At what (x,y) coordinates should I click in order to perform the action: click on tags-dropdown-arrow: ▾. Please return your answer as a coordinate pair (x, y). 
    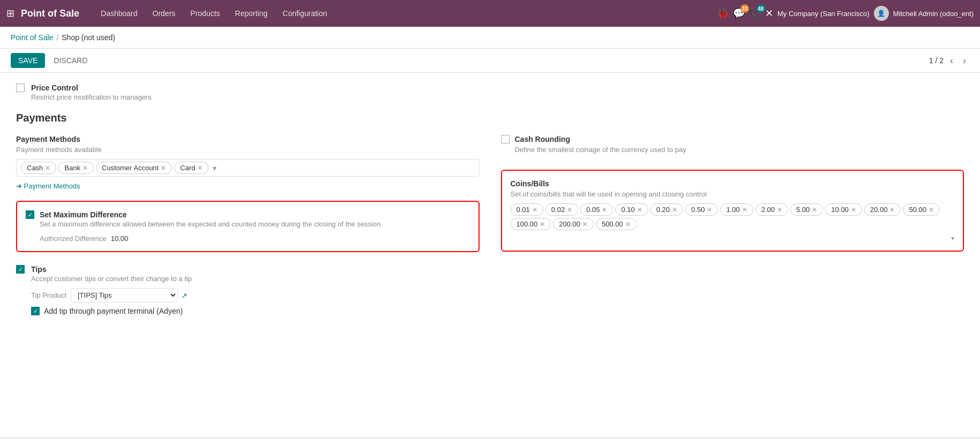
    Looking at the image, I should click on (214, 168).